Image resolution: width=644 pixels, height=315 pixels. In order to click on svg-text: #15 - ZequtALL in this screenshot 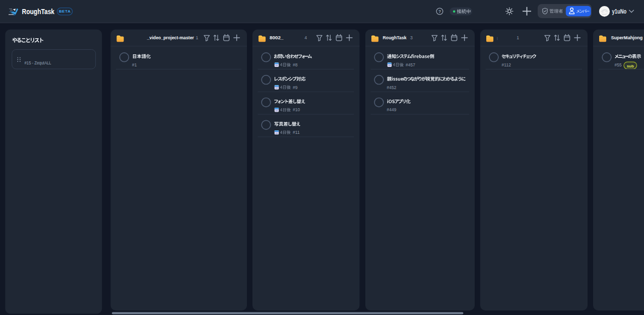, I will do `click(38, 63)`.